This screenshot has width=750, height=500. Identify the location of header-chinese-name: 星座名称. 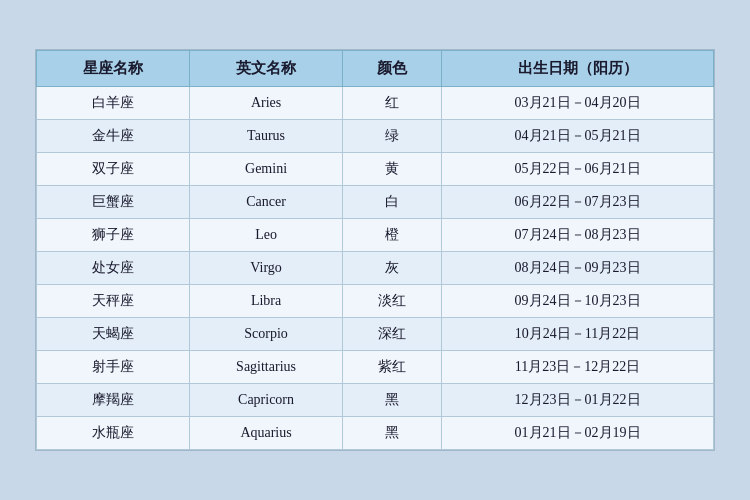
(114, 69).